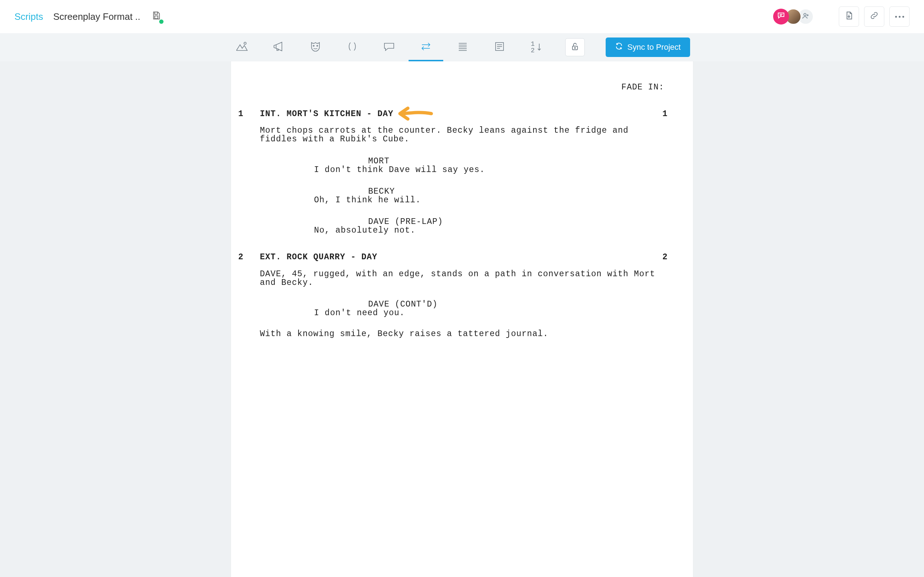 The height and width of the screenshot is (577, 924). Describe the element at coordinates (462, 200) in the screenshot. I see `dialogue-line: Oh, I think he will.` at that location.